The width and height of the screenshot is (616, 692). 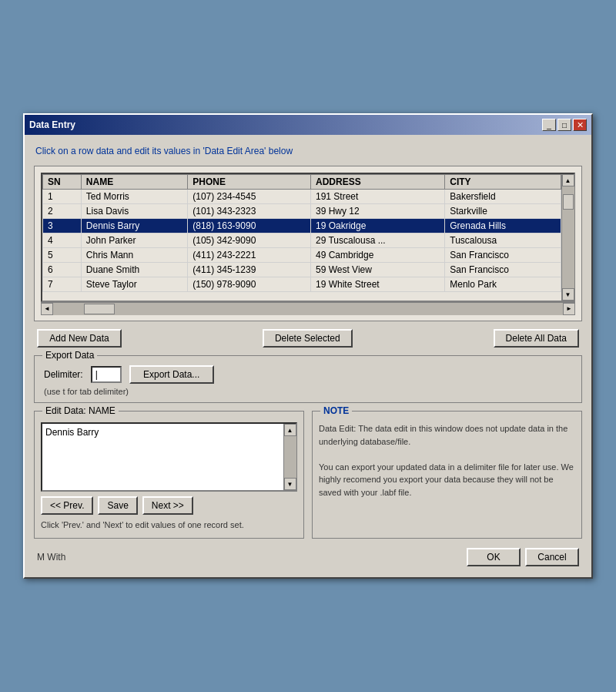 I want to click on ta-scroll-up: ▲, so click(x=290, y=430).